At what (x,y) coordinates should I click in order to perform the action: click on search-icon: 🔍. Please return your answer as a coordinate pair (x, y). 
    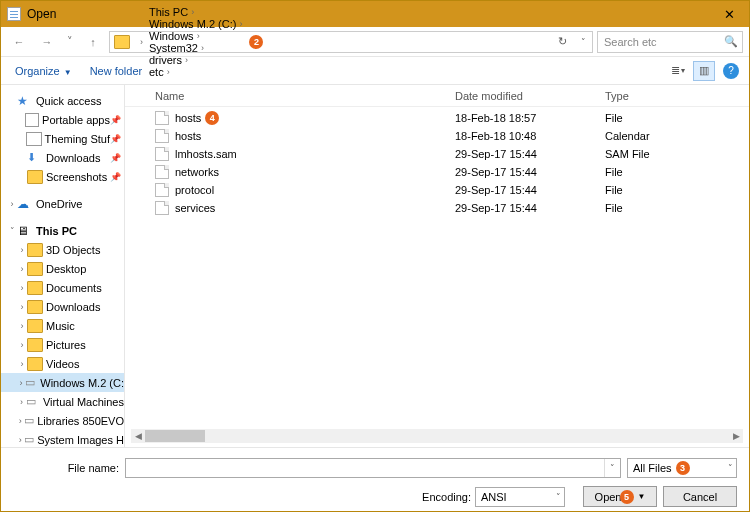
    Looking at the image, I should click on (731, 42).